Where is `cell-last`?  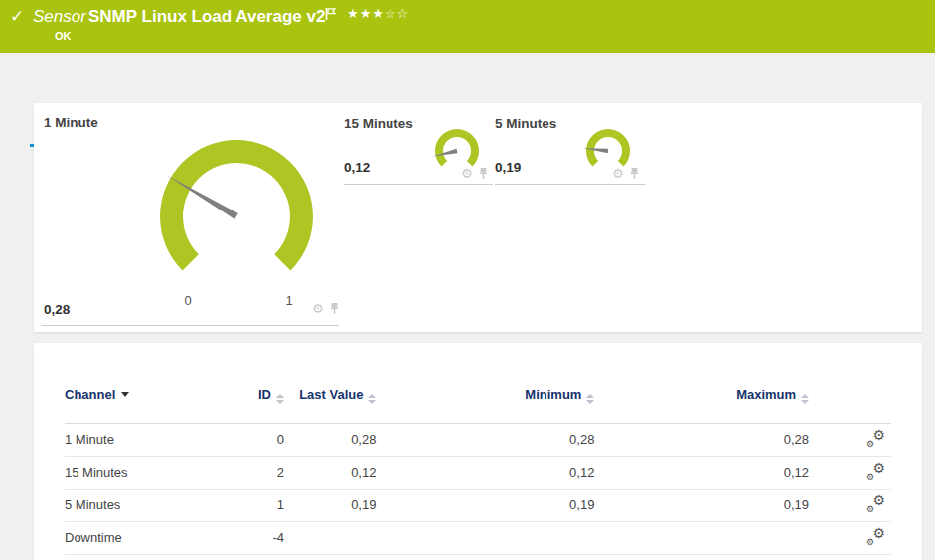 cell-last is located at coordinates (330, 538).